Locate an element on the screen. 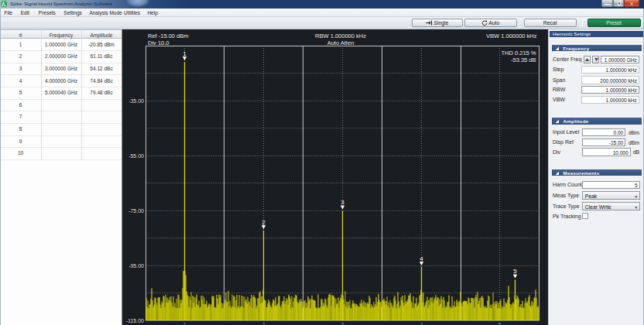 This screenshot has width=644, height=325. svg-text: -53.35 dB is located at coordinates (523, 60).